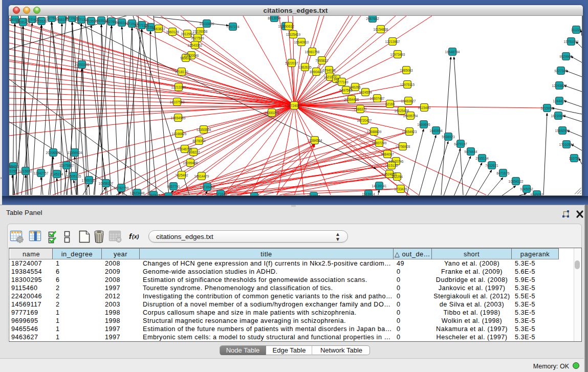 The image size is (588, 372). What do you see at coordinates (329, 71) in the screenshot?
I see `svg-text: 6794028` at bounding box center [329, 71].